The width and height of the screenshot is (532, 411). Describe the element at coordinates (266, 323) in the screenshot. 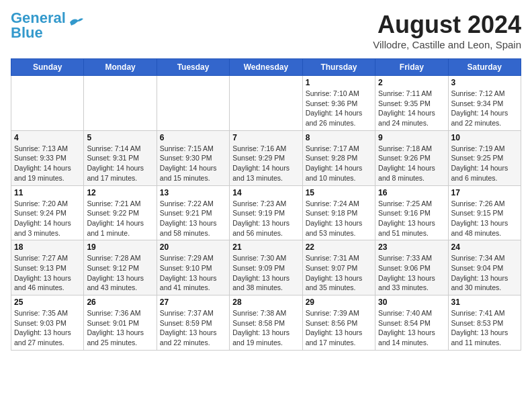

I see `calendar-cell: 28Sunrise: 7:38 AM Sunset: 8:58 PM Dayli…` at that location.